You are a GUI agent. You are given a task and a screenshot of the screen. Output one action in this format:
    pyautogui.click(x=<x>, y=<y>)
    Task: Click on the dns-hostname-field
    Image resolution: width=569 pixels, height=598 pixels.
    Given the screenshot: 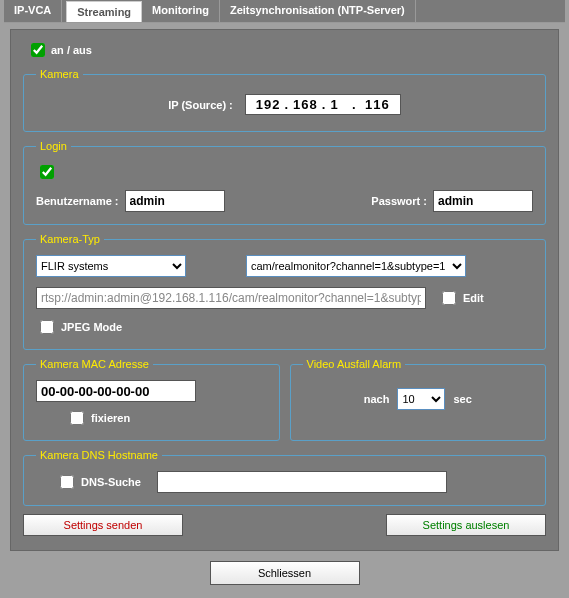 What is the action you would take?
    pyautogui.click(x=302, y=482)
    